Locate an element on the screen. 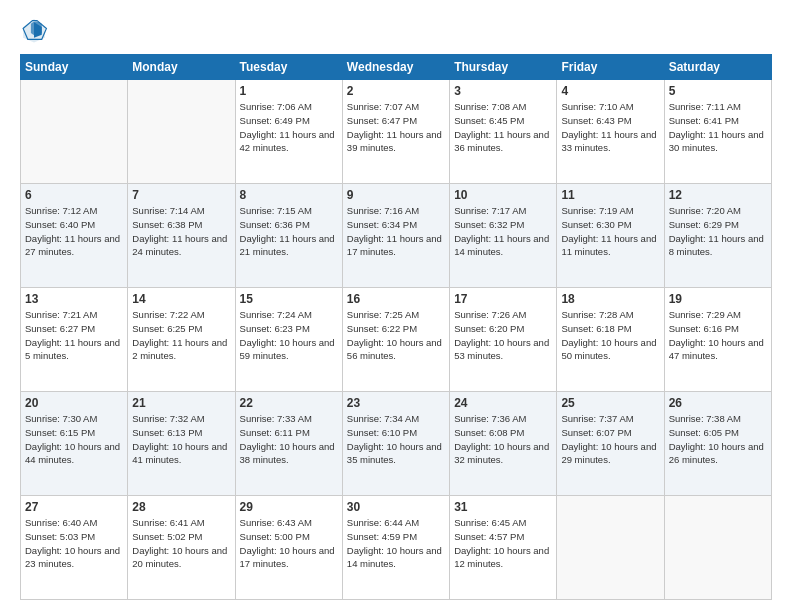 The height and width of the screenshot is (612, 792). calendar-day-cell: 20Sunrise: 7:30 AM Sunset: 6:15 PM Dayli… is located at coordinates (74, 444).